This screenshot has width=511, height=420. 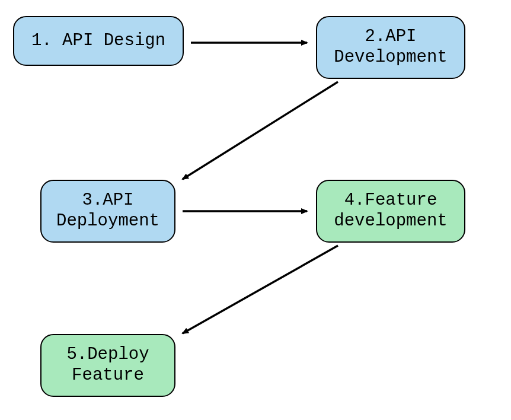 What do you see at coordinates (98, 42) in the screenshot?
I see `node-label: 1. API Design` at bounding box center [98, 42].